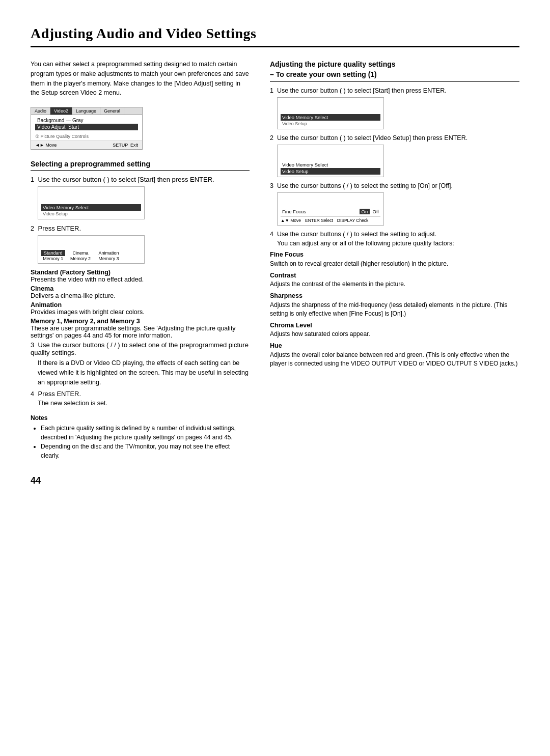 The width and height of the screenshot is (550, 756). Describe the element at coordinates (323, 74) in the screenshot. I see `right-heading-line2: – To create your own setting (1)` at that location.